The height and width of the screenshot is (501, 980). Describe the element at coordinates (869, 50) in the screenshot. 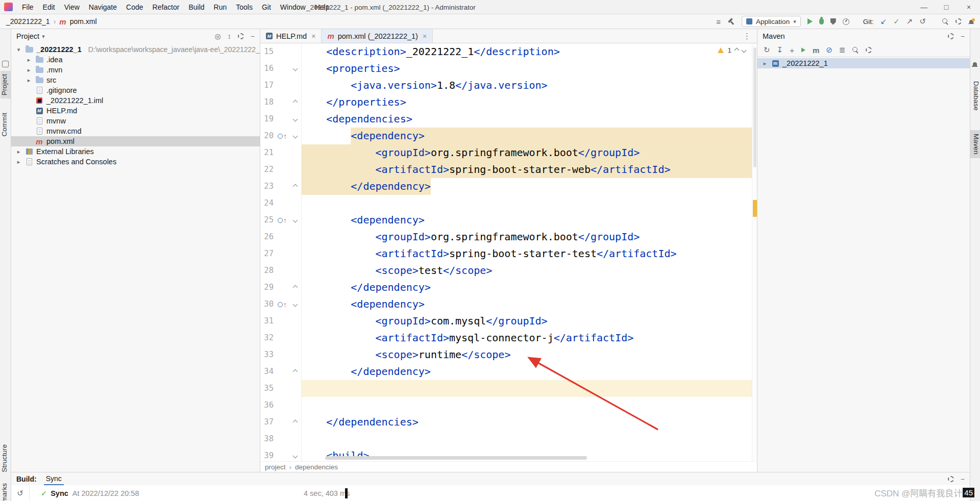

I see `maven-settings-gear-icon` at that location.